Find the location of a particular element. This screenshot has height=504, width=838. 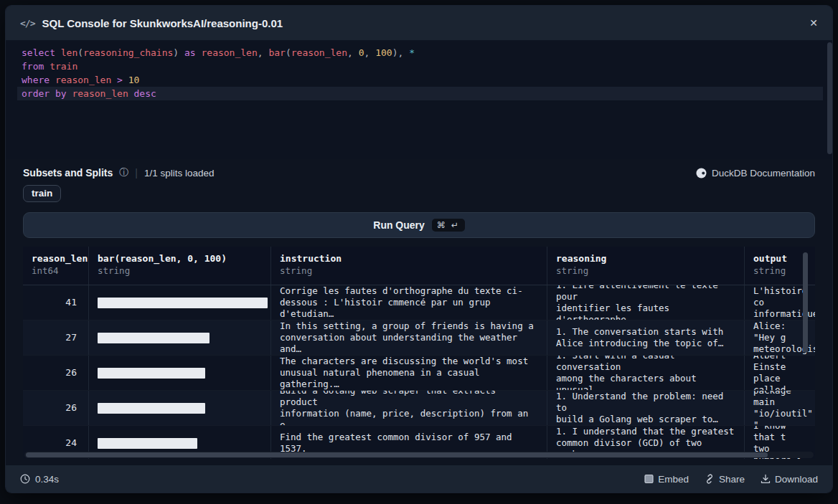

split-chips-row: train is located at coordinates (419, 194).